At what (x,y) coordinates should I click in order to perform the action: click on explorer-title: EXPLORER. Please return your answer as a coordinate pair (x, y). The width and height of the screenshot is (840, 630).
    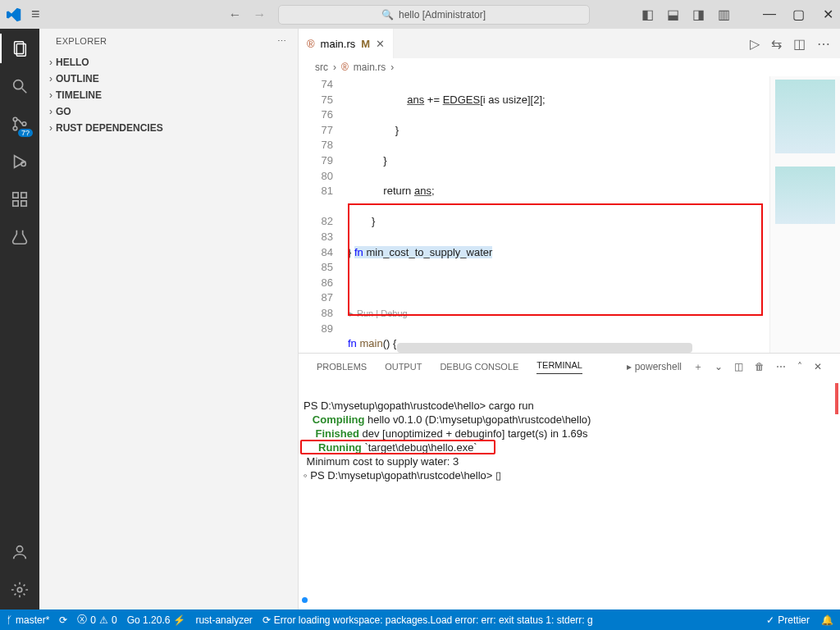
    Looking at the image, I should click on (81, 41).